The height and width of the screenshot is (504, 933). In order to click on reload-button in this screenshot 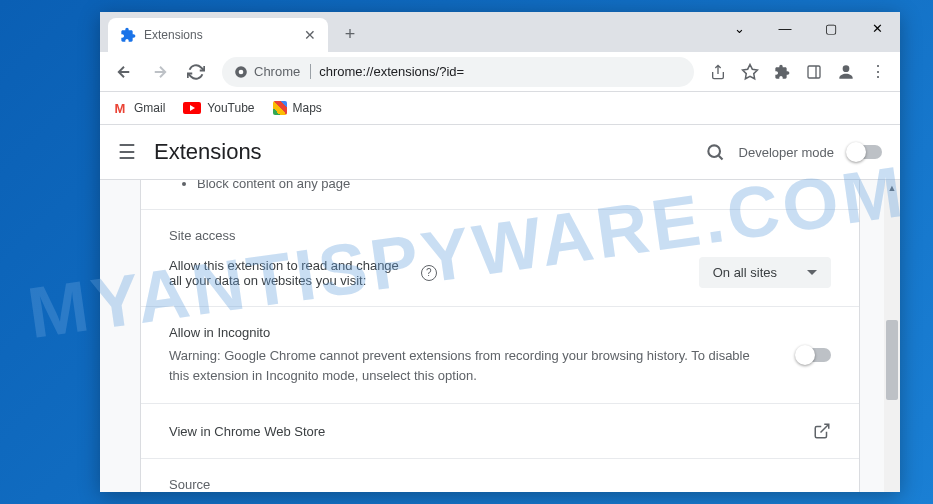, I will do `click(196, 72)`.